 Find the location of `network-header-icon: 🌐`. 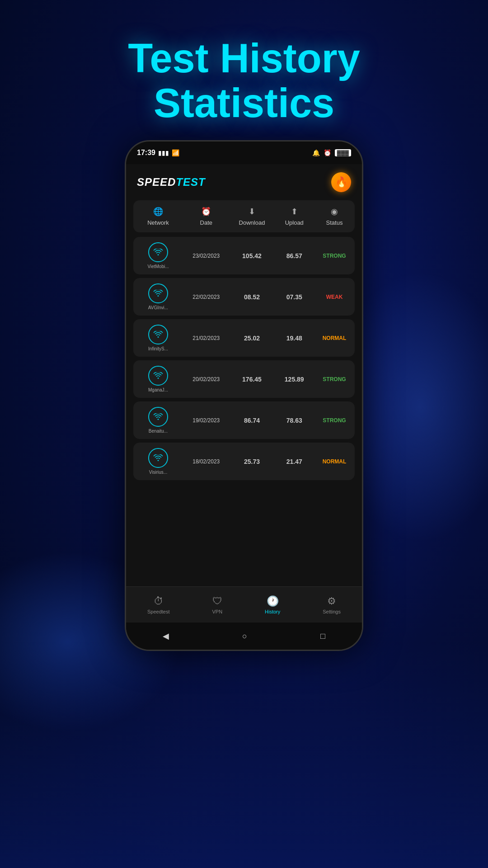

network-header-icon: 🌐 is located at coordinates (158, 212).